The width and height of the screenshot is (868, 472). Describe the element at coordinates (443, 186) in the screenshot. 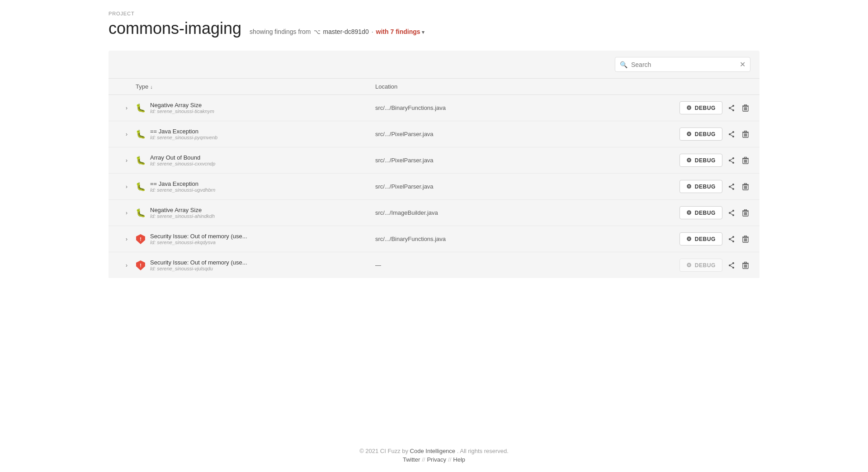

I see `finding-location: src/.../PixelParser.java` at that location.